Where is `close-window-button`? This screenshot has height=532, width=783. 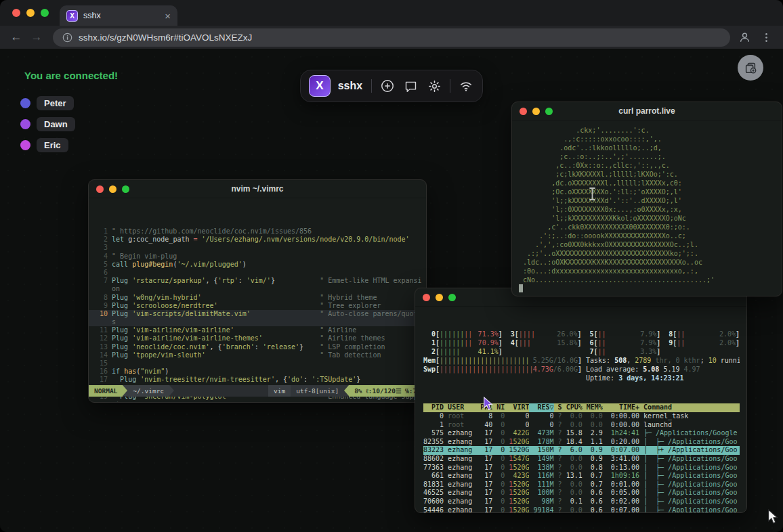
close-window-button is located at coordinates (16, 13).